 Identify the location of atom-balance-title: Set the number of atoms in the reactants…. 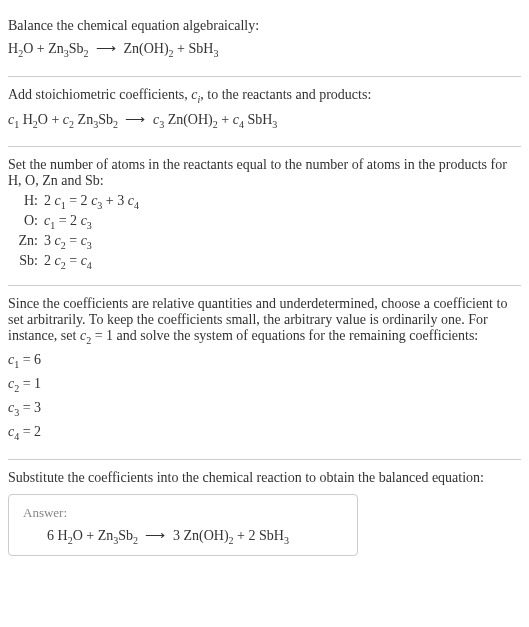
(264, 173).